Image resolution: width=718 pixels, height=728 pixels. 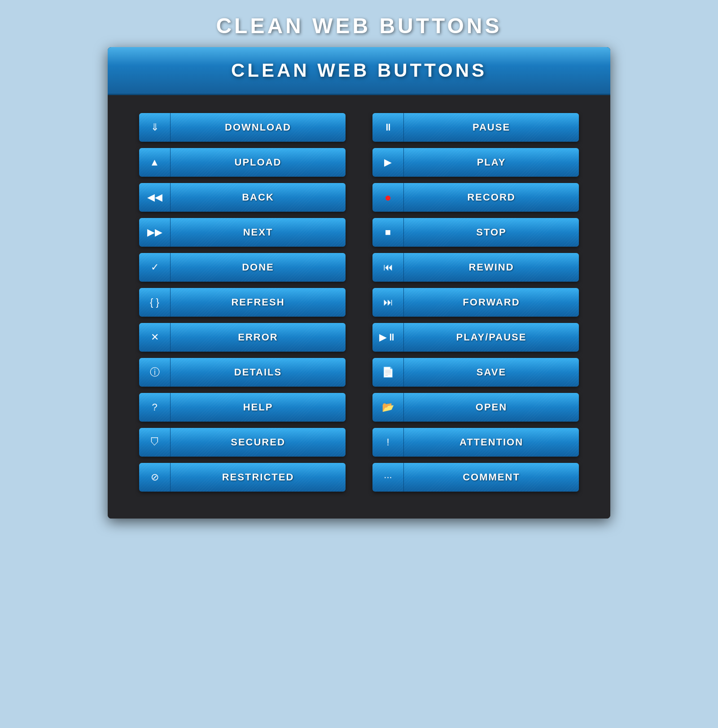 What do you see at coordinates (491, 267) in the screenshot?
I see `rewind-label: Rewind` at bounding box center [491, 267].